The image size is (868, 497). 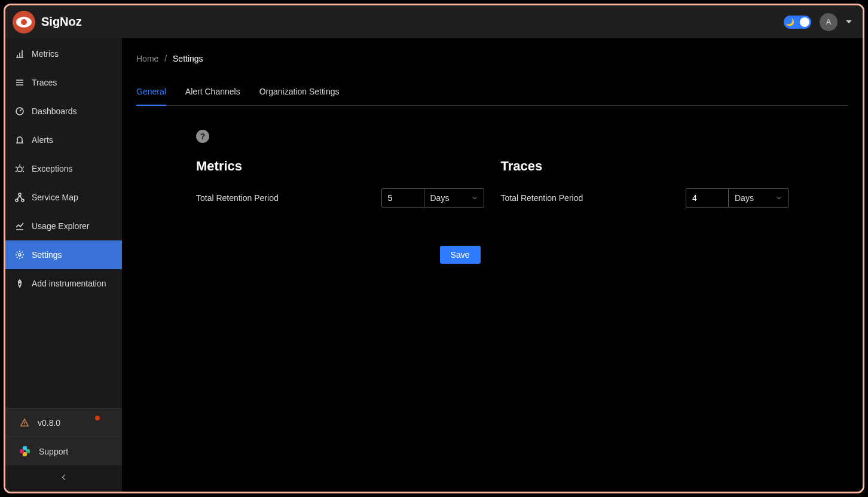 I want to click on version-label: v0.8.0, so click(x=49, y=423).